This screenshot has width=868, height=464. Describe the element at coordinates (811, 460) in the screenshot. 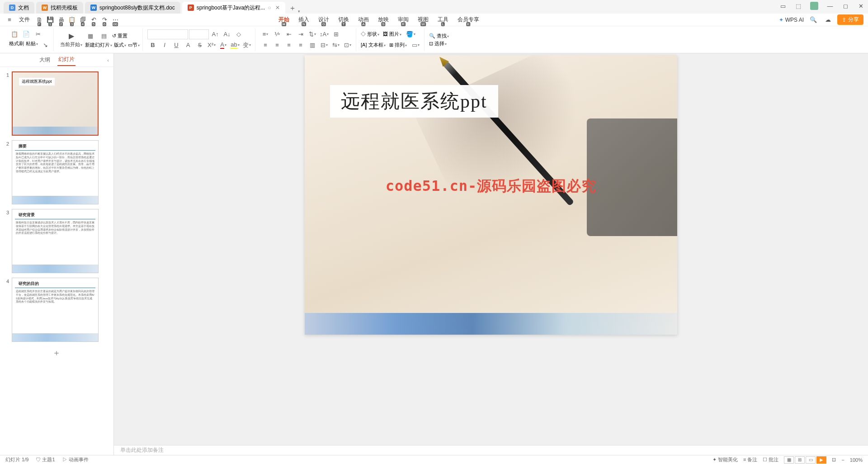

I see `reading-view-icon: ▭` at that location.